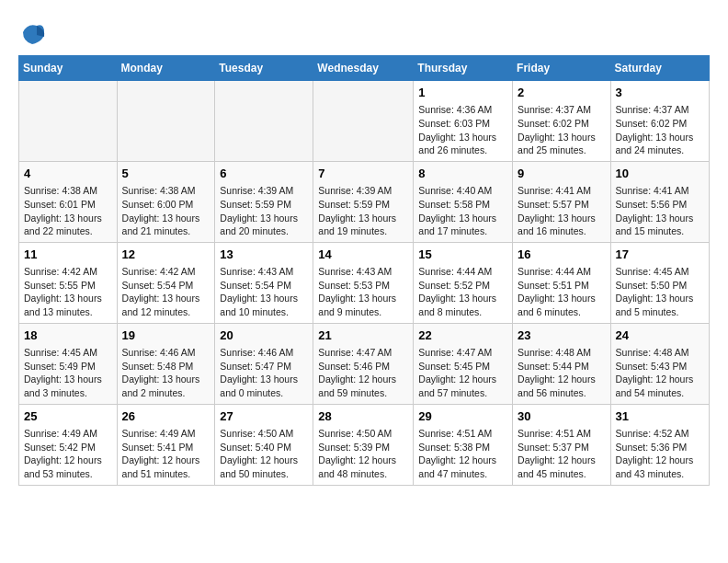  Describe the element at coordinates (166, 336) in the screenshot. I see `day-number: 19` at that location.